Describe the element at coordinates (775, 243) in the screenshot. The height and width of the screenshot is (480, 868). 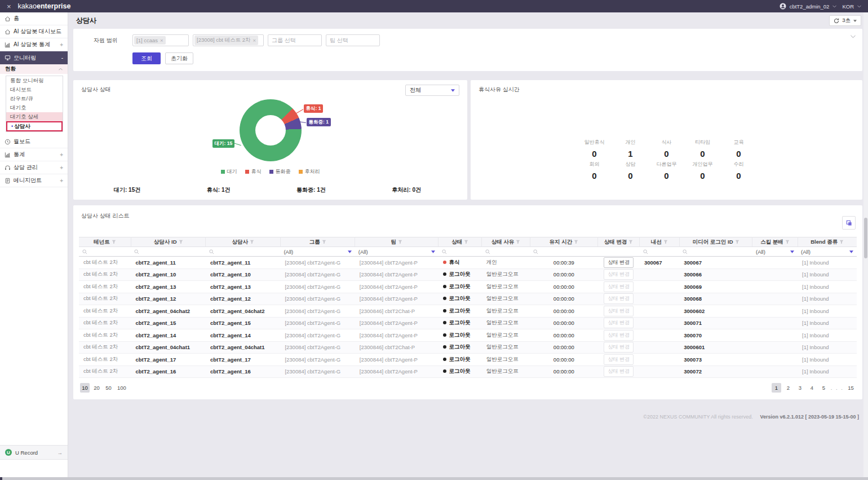
I see `column-header: 스킬 분배` at that location.